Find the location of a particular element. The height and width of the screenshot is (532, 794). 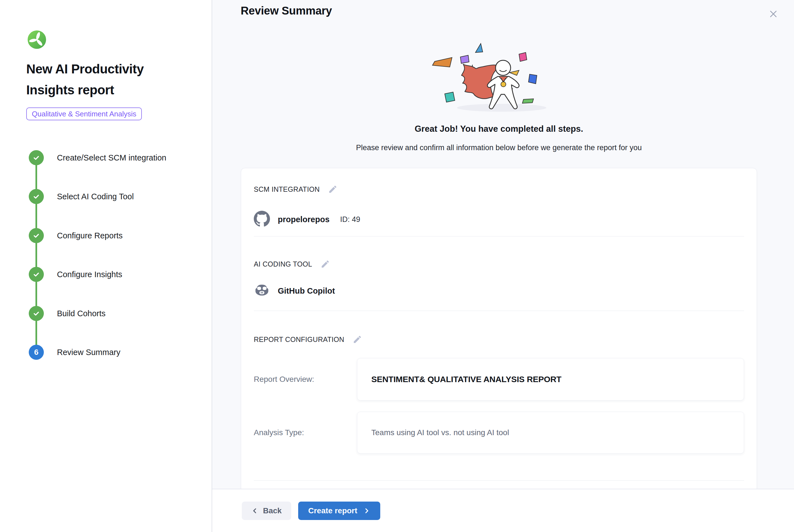

step-label: Select AI Coding Tool is located at coordinates (95, 197).